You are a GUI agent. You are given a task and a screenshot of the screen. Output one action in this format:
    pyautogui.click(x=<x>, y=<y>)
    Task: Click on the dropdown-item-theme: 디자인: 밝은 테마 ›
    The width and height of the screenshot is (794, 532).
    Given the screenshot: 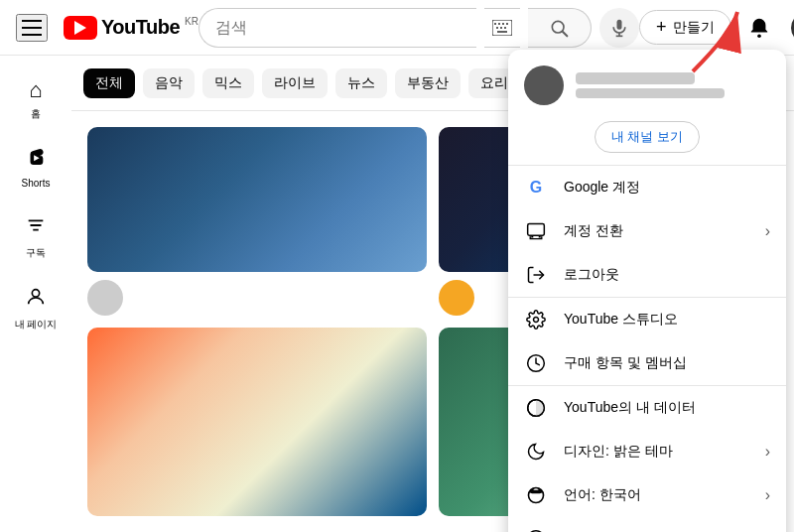 What is the action you would take?
    pyautogui.click(x=647, y=452)
    